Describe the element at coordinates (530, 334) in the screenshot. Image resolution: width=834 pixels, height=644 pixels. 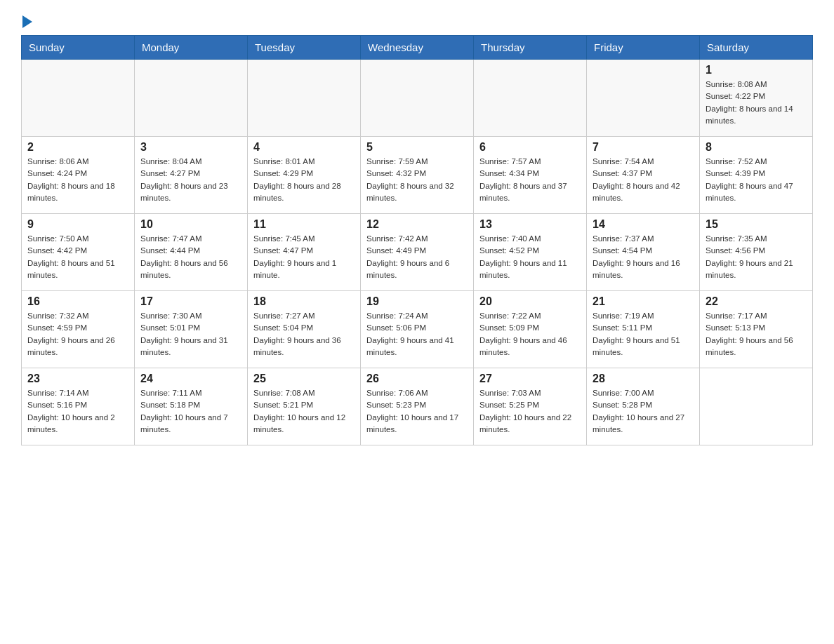
I see `day-info: Sunrise: 7:22 AMSunset: 5:09 PMDaylight:…` at that location.